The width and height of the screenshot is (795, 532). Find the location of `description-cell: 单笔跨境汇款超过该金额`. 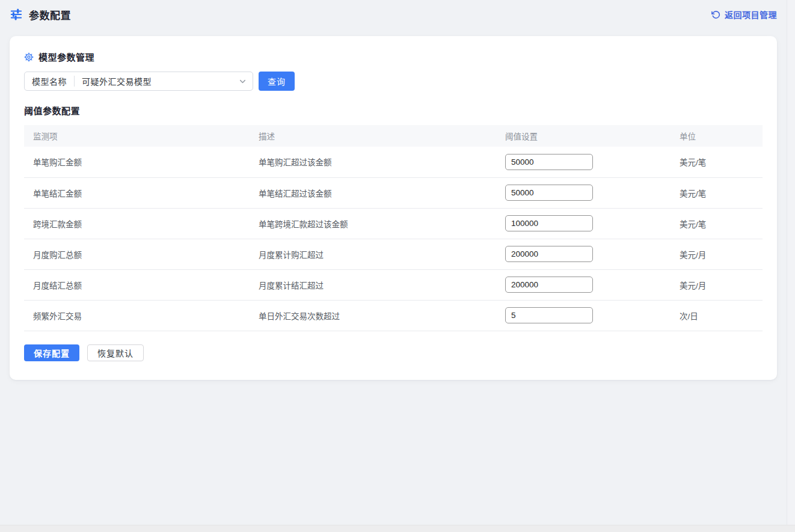

description-cell: 单笔跨境汇款超过该金额 is located at coordinates (382, 224).